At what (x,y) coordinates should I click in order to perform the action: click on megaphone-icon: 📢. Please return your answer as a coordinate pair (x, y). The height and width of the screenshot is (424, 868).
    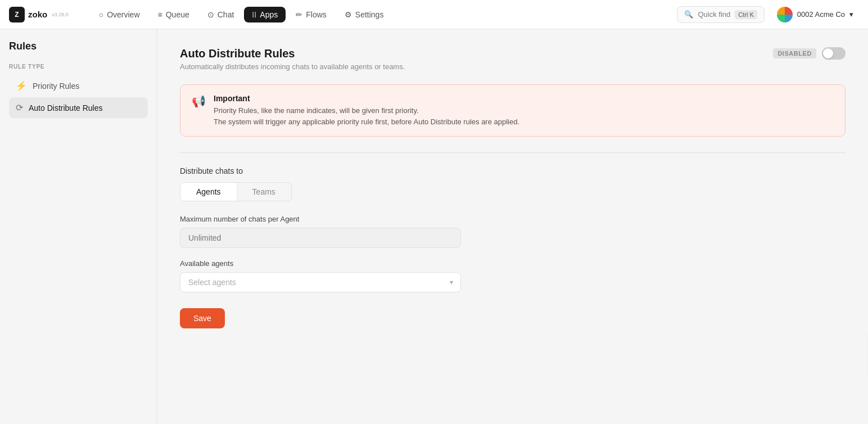
    Looking at the image, I should click on (199, 101).